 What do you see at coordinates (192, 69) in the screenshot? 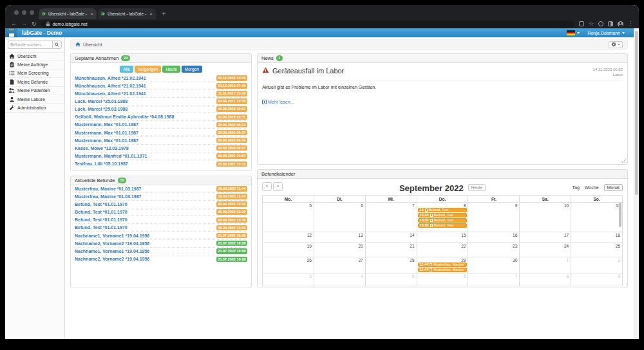
I see `filter-button-morgen: Morgen` at bounding box center [192, 69].